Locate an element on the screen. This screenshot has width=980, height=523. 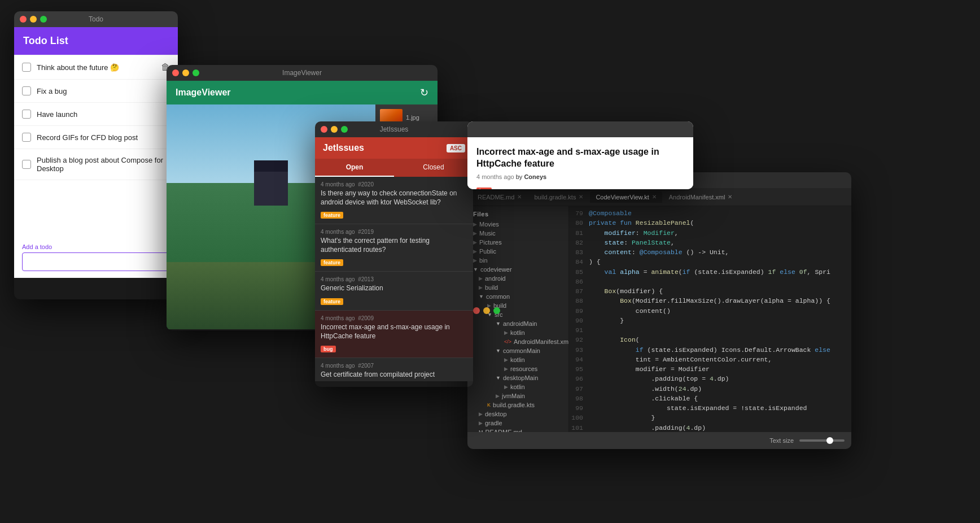
close-button-todo is located at coordinates (23, 19).